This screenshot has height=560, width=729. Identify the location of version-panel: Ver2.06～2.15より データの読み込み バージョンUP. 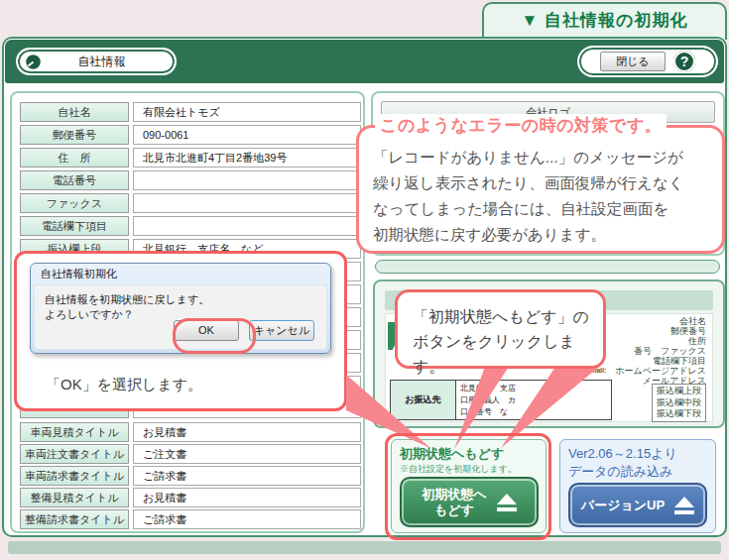
(638, 486).